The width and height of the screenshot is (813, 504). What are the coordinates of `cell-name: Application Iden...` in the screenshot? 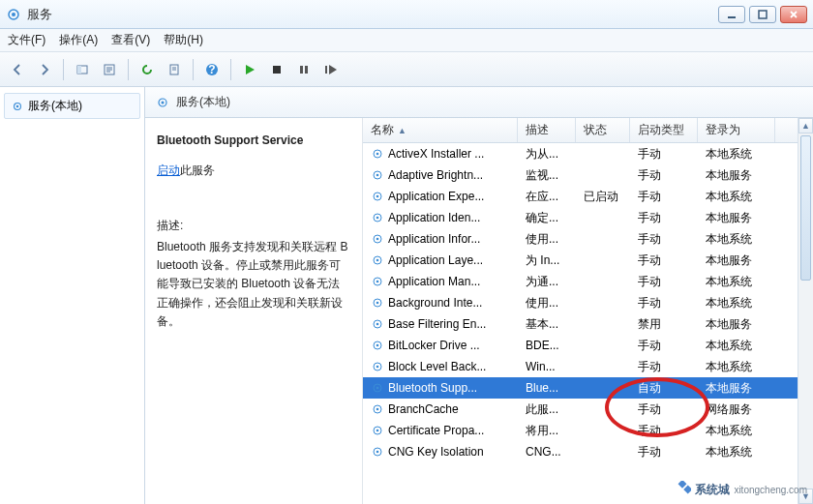 It's located at (440, 218).